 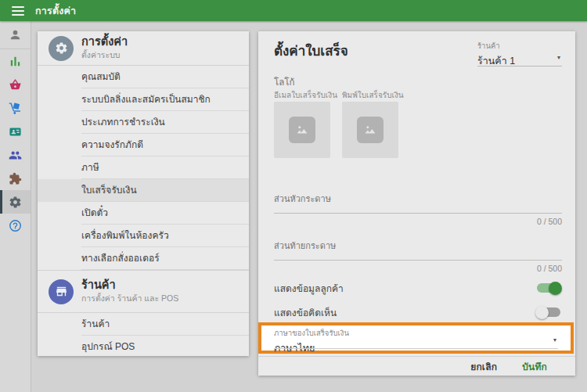 I want to click on sidebar-item-help, so click(x=16, y=225).